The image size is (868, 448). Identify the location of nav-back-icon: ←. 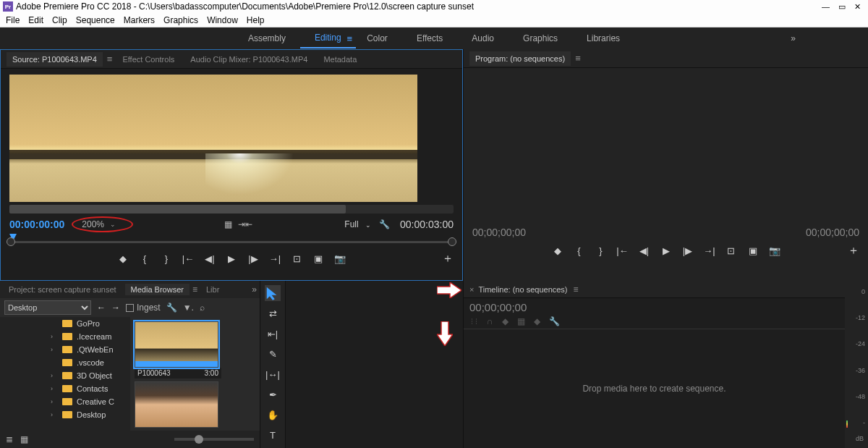
(101, 308).